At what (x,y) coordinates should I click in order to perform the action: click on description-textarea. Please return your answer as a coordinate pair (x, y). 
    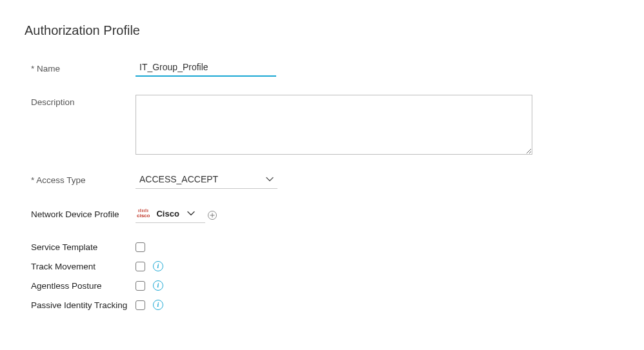
    Looking at the image, I should click on (334, 125).